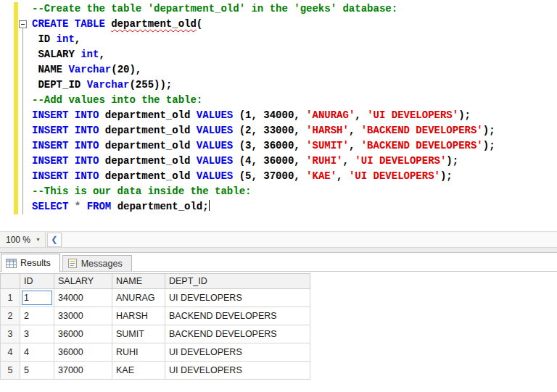 The image size is (557, 392). Describe the element at coordinates (264, 39) in the screenshot. I see `code-line: ID int,` at that location.